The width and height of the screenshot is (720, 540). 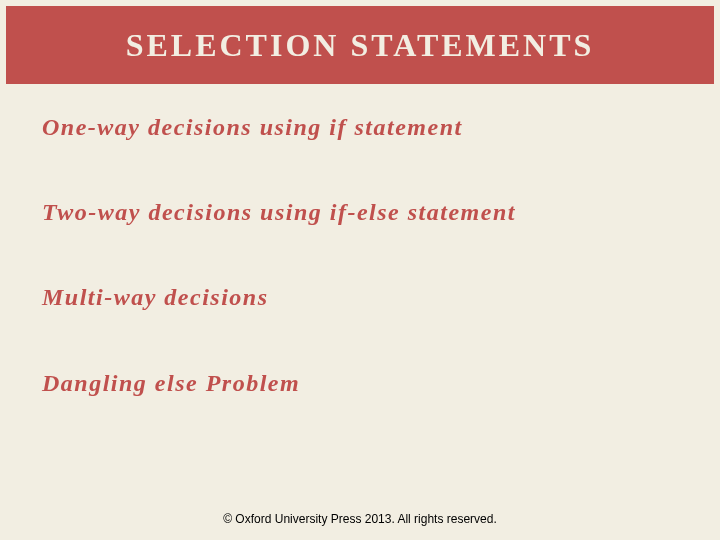 What do you see at coordinates (360, 45) in the screenshot?
I see `title-bar: SELECTION STATEMENTS` at bounding box center [360, 45].